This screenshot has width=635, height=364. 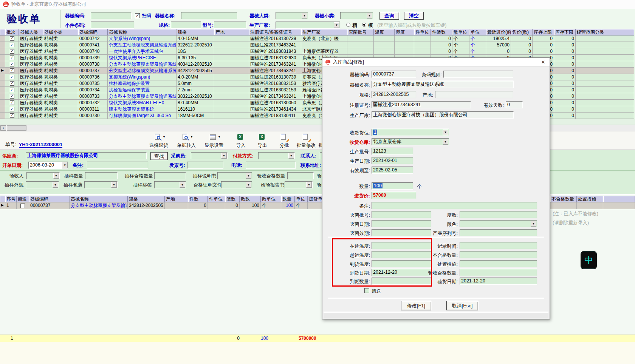 I want to click on cell: 镍钛支架系统PRECISE, so click(x=142, y=58).